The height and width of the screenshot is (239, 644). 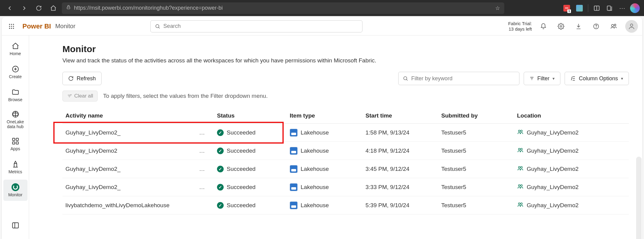 What do you see at coordinates (567, 8) in the screenshot?
I see `extension-1-icon: •••` at bounding box center [567, 8].